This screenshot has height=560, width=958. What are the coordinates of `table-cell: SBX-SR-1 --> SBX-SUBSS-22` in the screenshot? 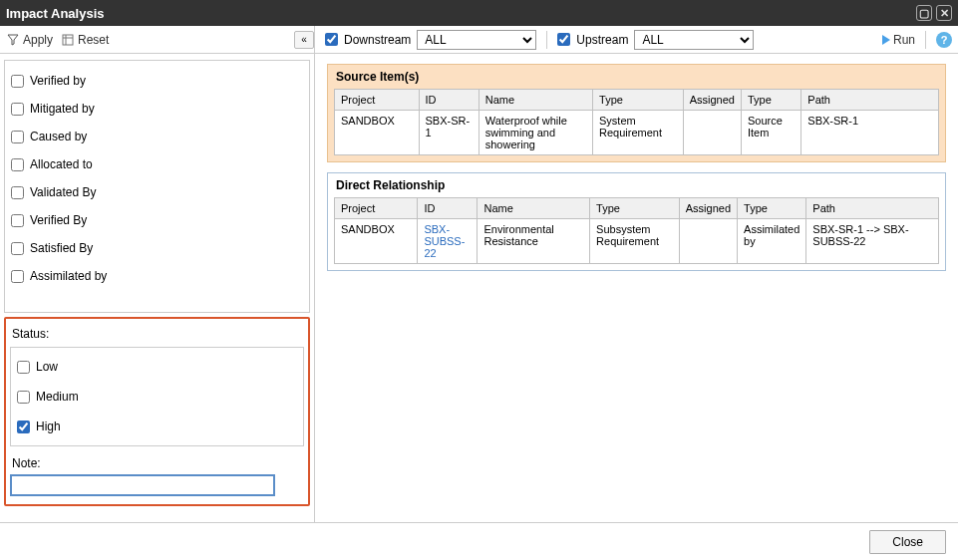 It's located at (873, 241).